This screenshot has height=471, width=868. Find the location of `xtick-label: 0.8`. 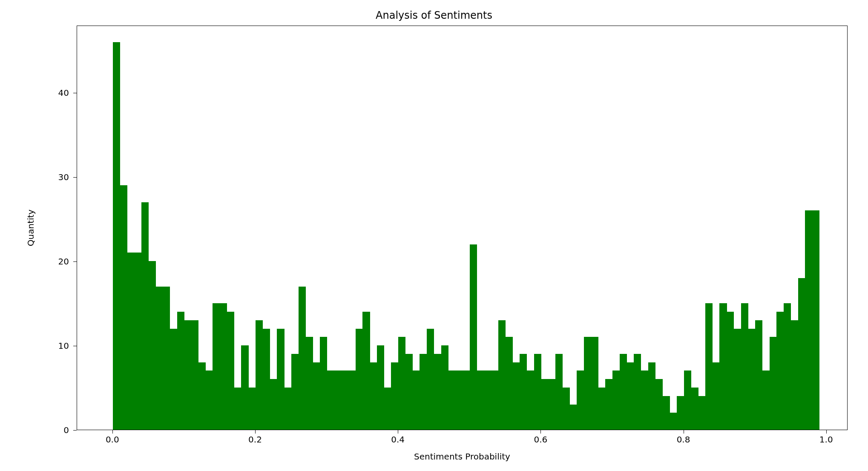

xtick-label: 0.8 is located at coordinates (684, 439).